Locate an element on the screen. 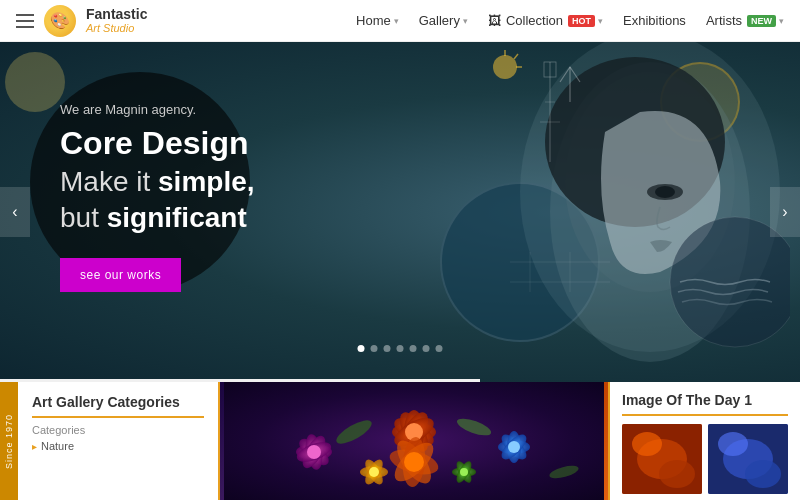  hero-content: We are Magnin agency. Core Design Make i… is located at coordinates (158, 197).